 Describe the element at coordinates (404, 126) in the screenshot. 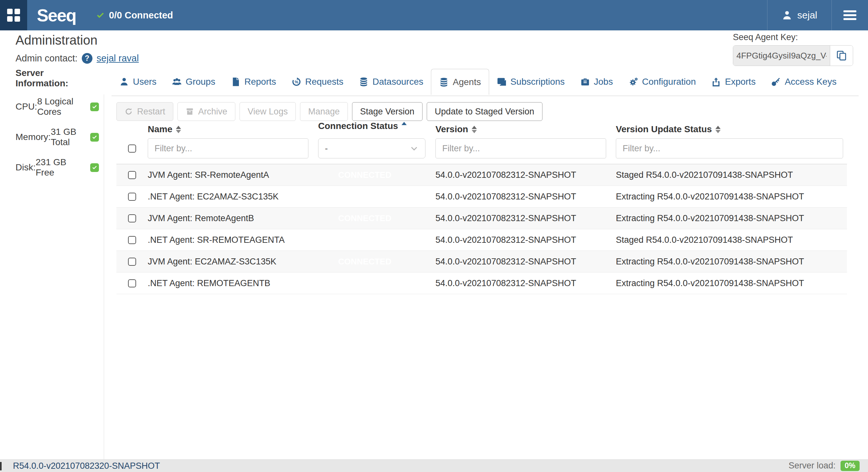

I see `sort-asc-icon` at that location.